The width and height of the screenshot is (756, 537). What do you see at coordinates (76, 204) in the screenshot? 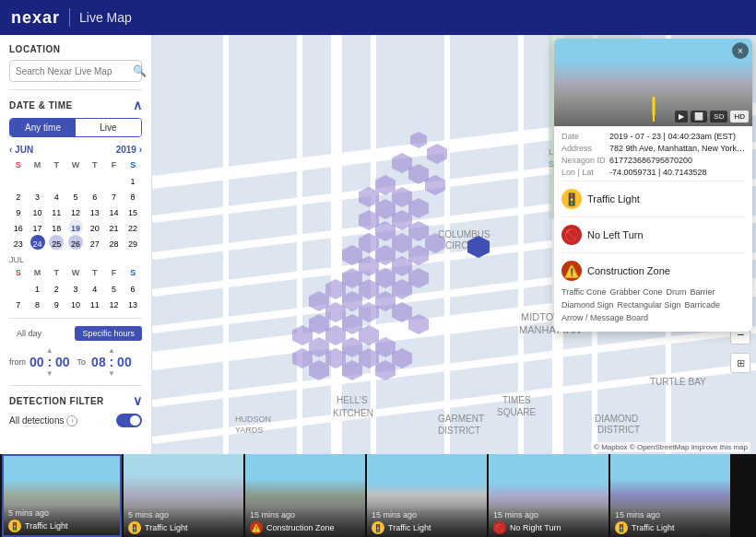
I see `jun-calendar-grid: S M T W T F S 1 2 3 4 5 6` at bounding box center [76, 204].